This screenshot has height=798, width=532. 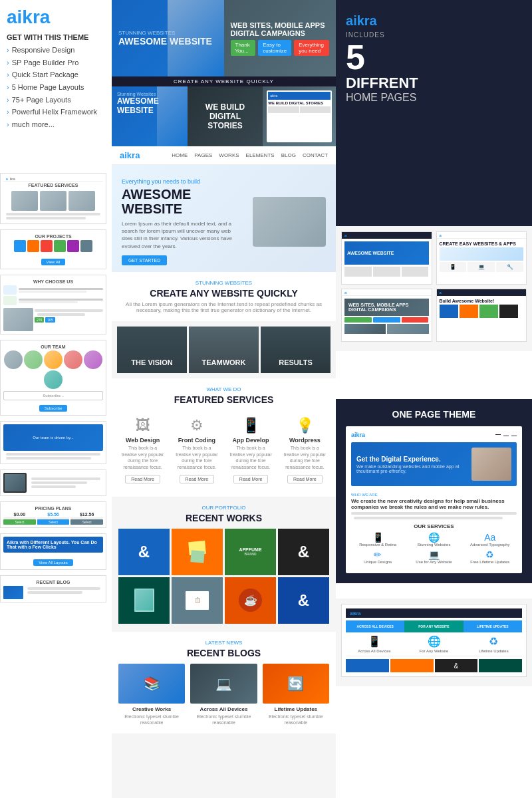 I want to click on mini-text-a, so click(x=61, y=289).